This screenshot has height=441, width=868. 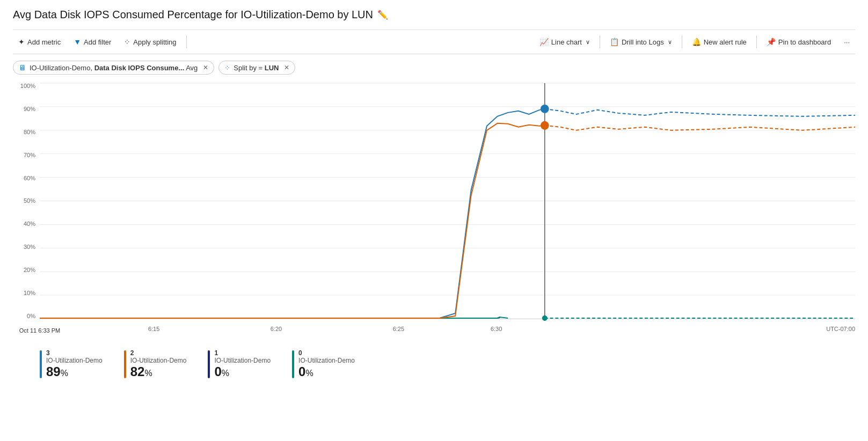 What do you see at coordinates (155, 42) in the screenshot?
I see `apply-splitting-label: Apply splitting` at bounding box center [155, 42].